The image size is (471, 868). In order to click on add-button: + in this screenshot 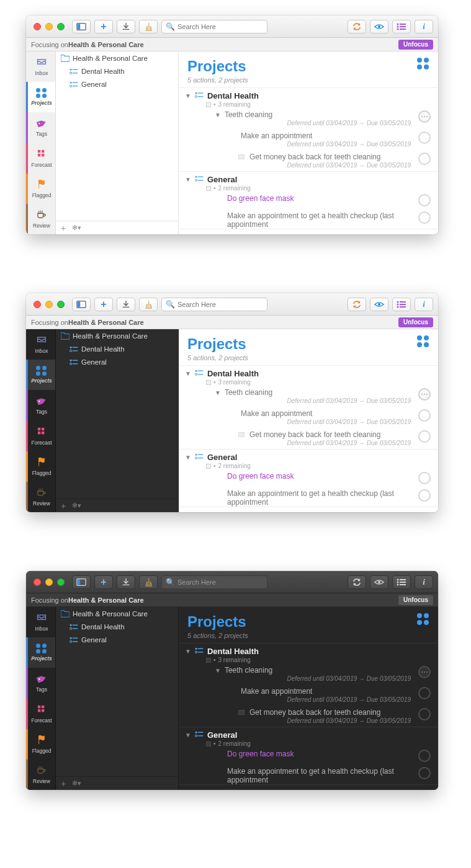, I will do `click(104, 27)`.